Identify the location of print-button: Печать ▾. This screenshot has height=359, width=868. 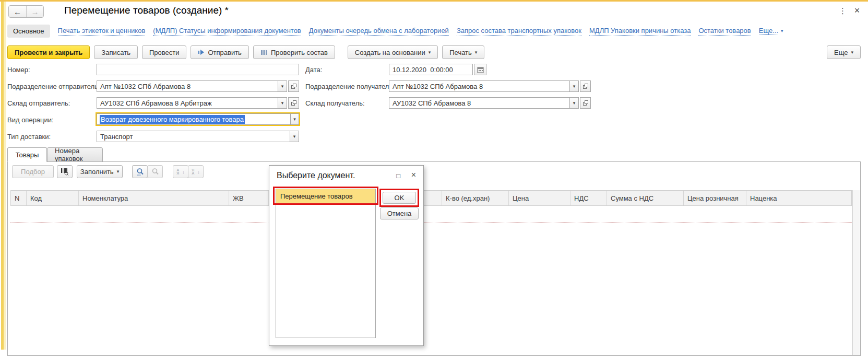
(463, 52).